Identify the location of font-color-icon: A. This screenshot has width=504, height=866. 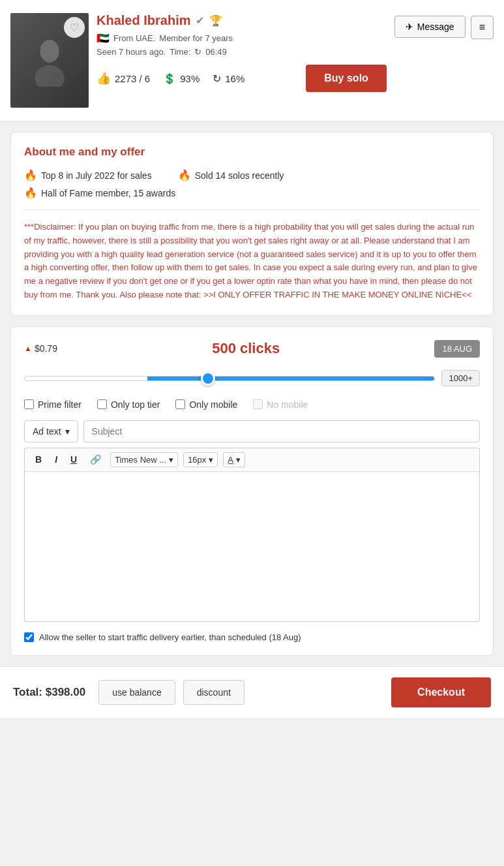
(231, 459).